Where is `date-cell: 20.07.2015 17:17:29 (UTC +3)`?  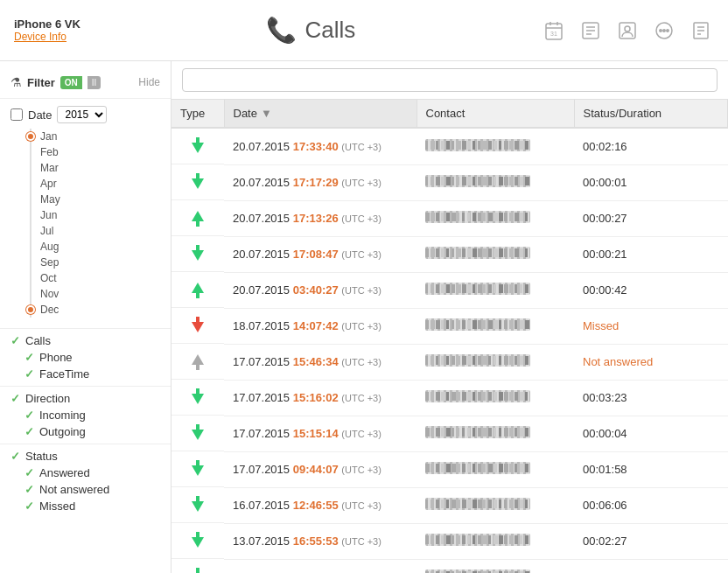 date-cell: 20.07.2015 17:17:29 (UTC +3) is located at coordinates (320, 182).